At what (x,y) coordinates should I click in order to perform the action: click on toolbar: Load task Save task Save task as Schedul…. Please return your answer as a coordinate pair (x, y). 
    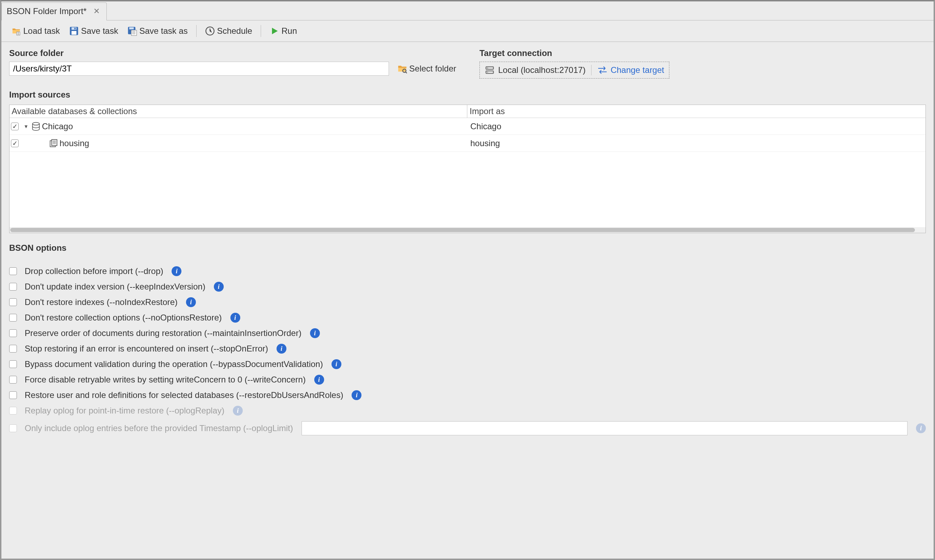
    Looking at the image, I should click on (467, 31).